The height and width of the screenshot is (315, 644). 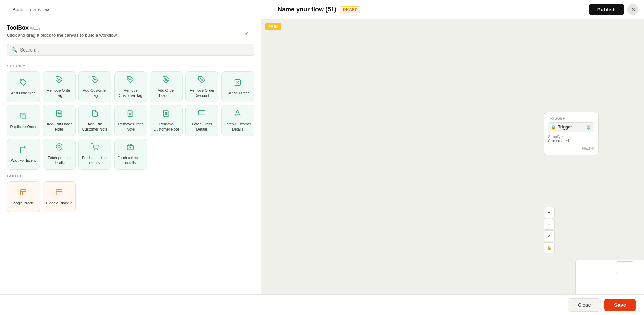 I want to click on header-left: ← Back to overview, so click(x=27, y=10).